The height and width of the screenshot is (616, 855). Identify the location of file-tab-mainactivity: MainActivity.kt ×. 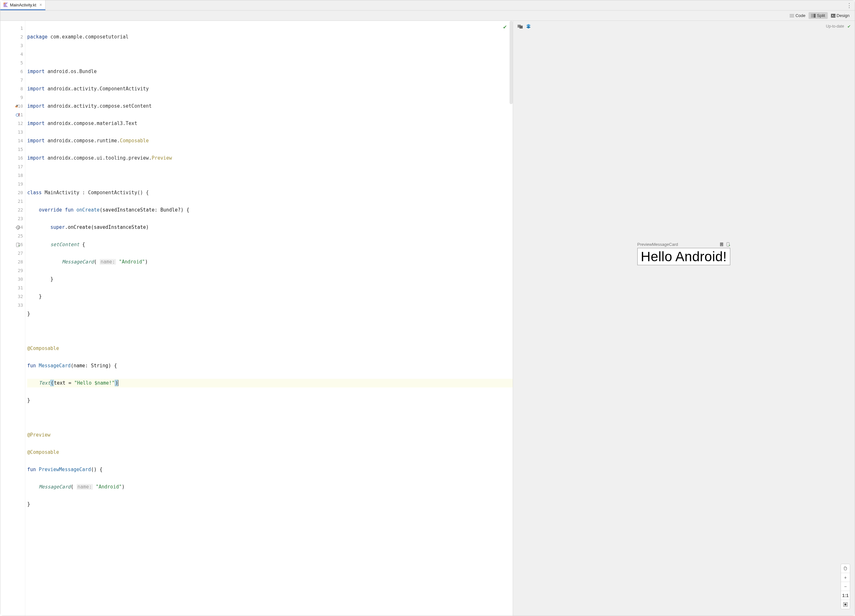
(23, 5).